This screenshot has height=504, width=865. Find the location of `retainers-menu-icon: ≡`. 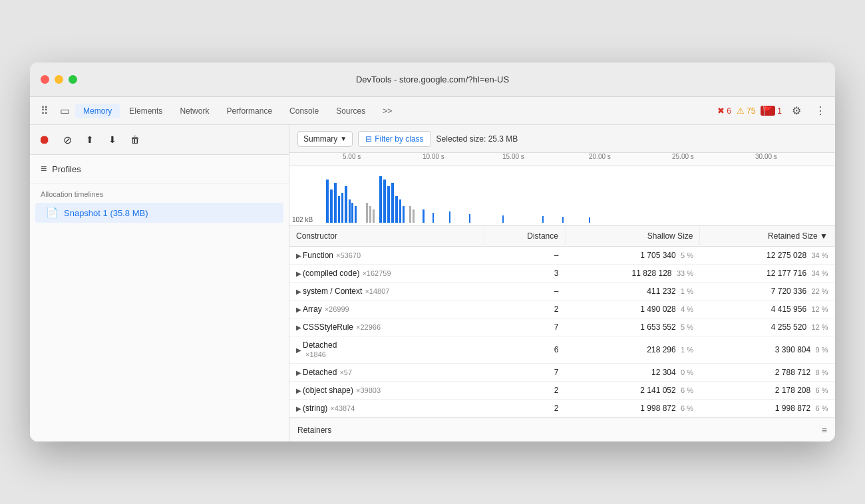

retainers-menu-icon: ≡ is located at coordinates (824, 430).